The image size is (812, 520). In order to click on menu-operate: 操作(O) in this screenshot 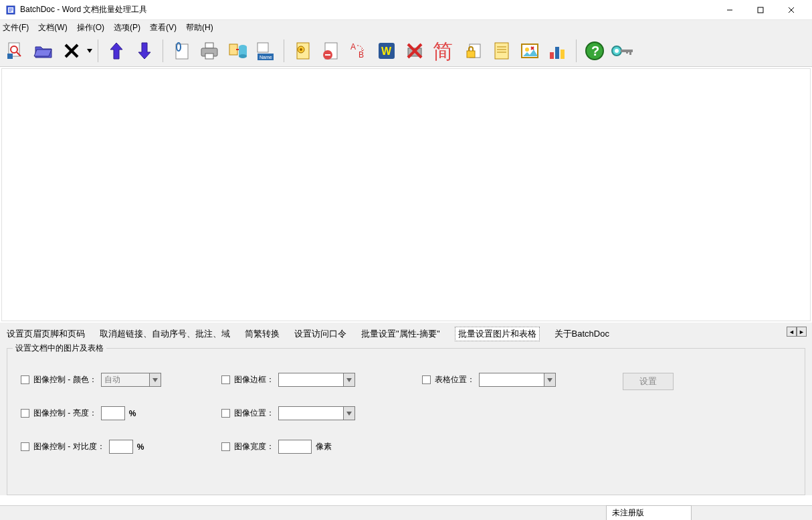, I will do `click(91, 28)`.